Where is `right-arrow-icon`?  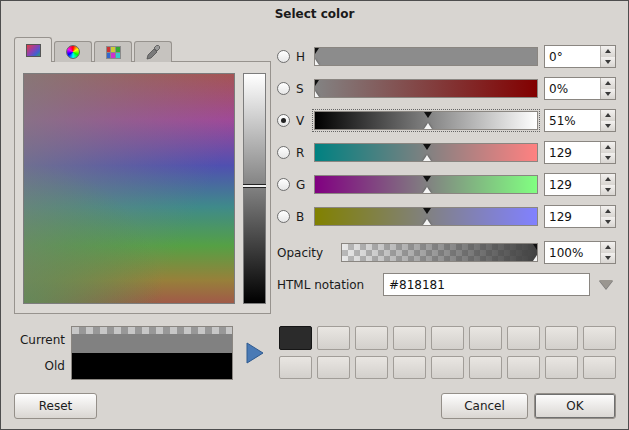
right-arrow-icon is located at coordinates (255, 353).